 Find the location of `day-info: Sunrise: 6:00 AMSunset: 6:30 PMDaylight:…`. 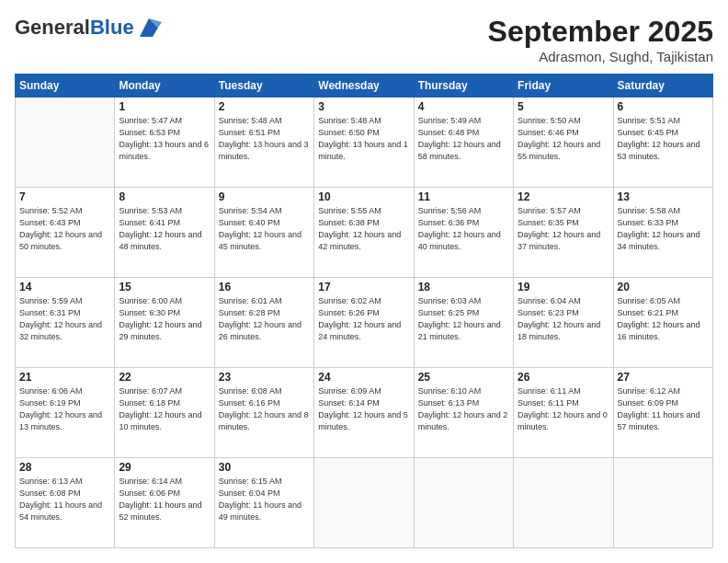

day-info: Sunrise: 6:00 AMSunset: 6:30 PMDaylight:… is located at coordinates (164, 319).